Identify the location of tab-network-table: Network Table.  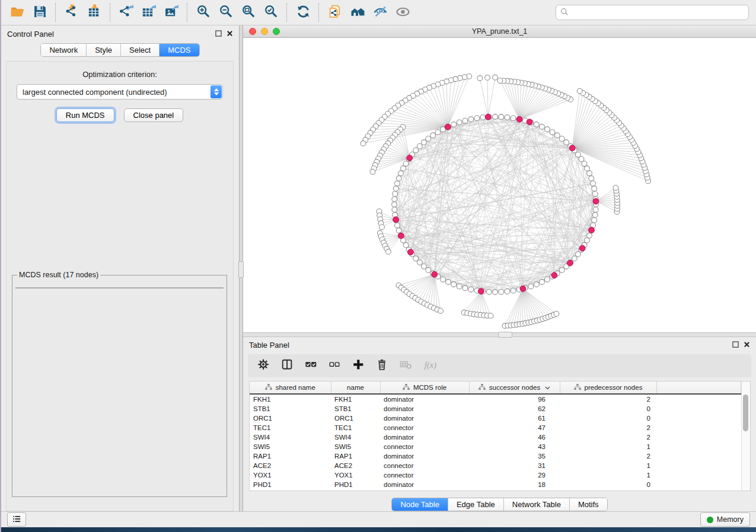
(537, 505).